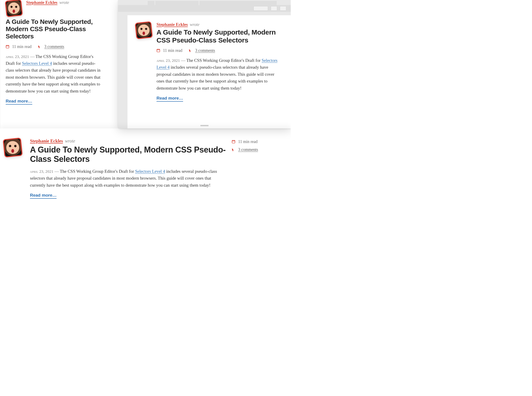 Image resolution: width=532 pixels, height=396 pixels. I want to click on browser-viewport: Stephanie Eckles wrote A Guide To Newly …, so click(209, 72).